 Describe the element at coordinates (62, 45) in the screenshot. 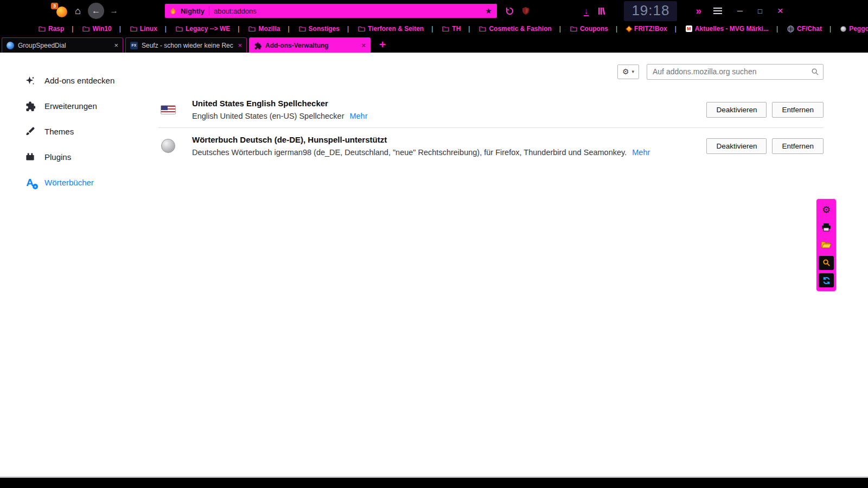

I see `tab-groupspeeddial: GroupSpeedDial ×` at that location.